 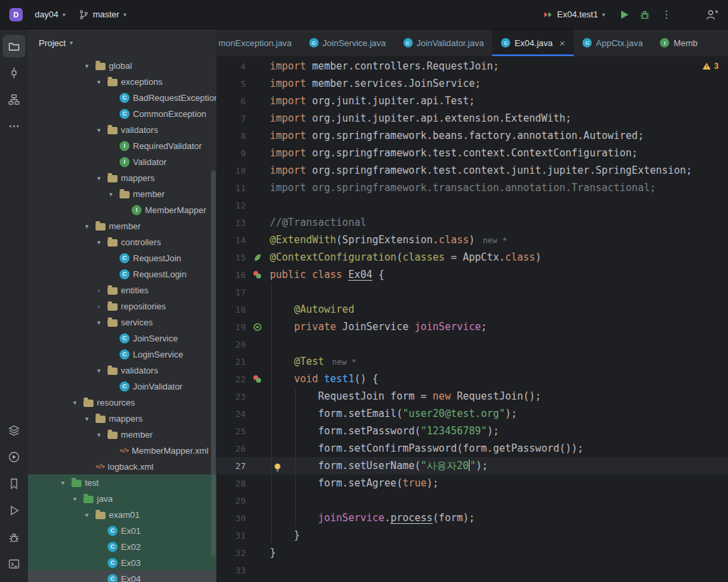 I want to click on tree-item-logback-xml: </>logback.xml, so click(x=122, y=466).